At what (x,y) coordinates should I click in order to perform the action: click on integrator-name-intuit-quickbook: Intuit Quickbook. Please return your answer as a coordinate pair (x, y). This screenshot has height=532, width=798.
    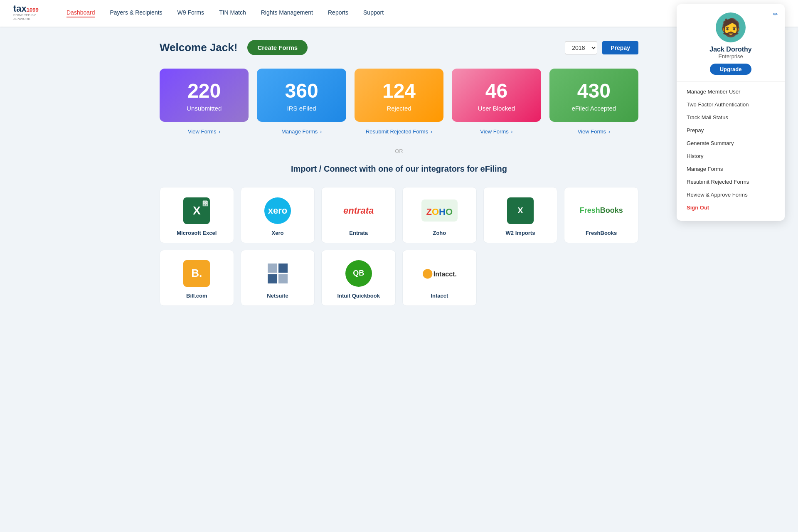
    Looking at the image, I should click on (358, 296).